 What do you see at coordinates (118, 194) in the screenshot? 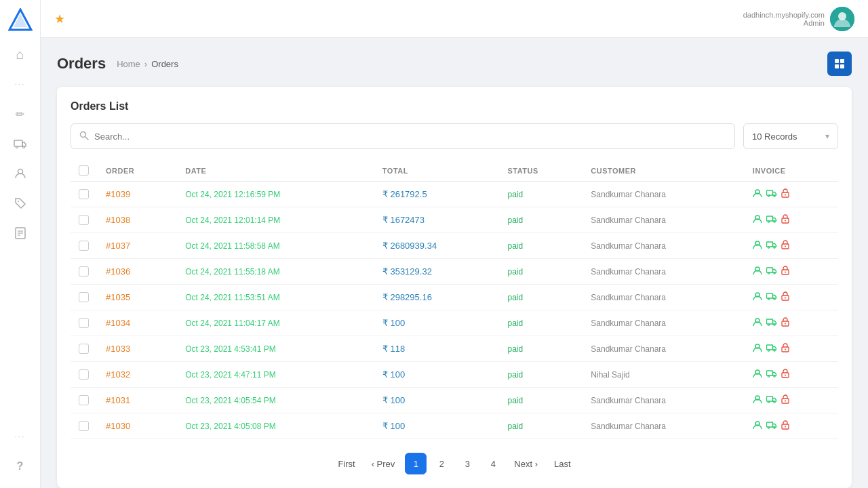
I see `order-link-0: #1039` at bounding box center [118, 194].